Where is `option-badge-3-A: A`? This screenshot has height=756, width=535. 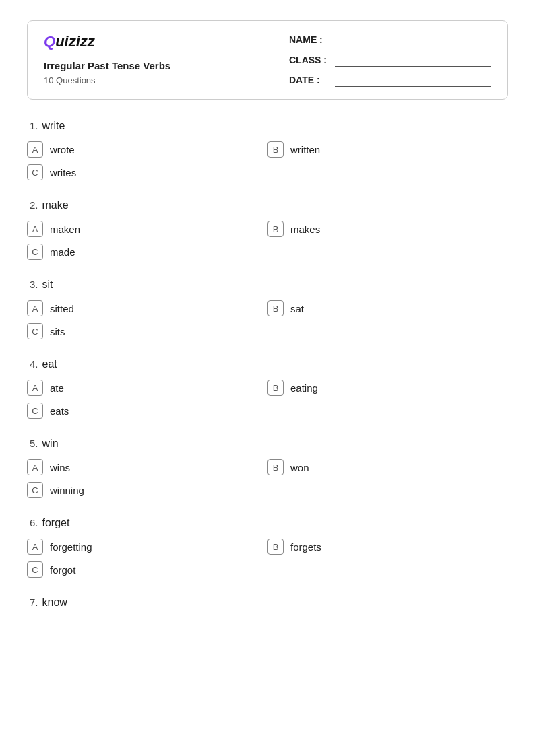
option-badge-3-A: A is located at coordinates (35, 308).